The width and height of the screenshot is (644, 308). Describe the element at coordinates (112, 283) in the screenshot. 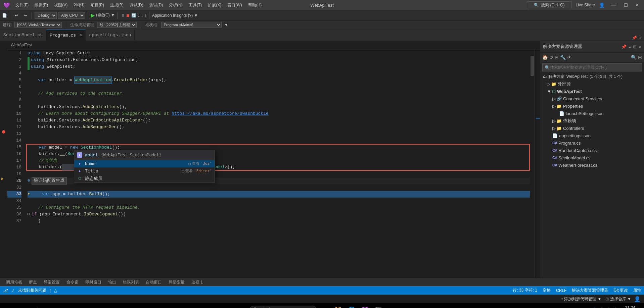

I see `bottom-tab-output: 输出` at that location.